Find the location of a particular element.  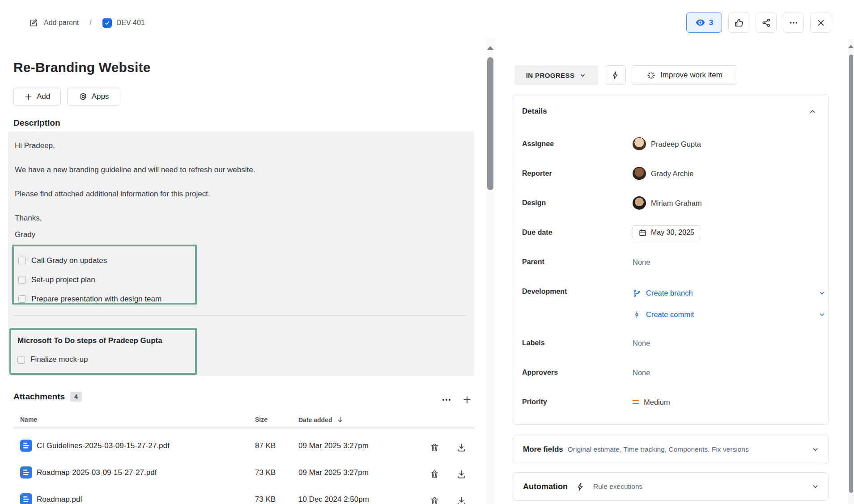

avatar is located at coordinates (639, 203).